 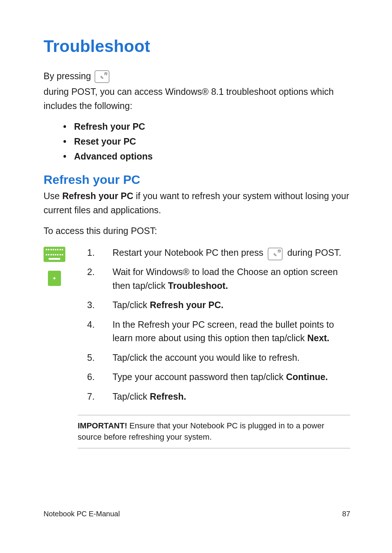 I want to click on intro-text-before-key: By pressing, so click(x=68, y=76).